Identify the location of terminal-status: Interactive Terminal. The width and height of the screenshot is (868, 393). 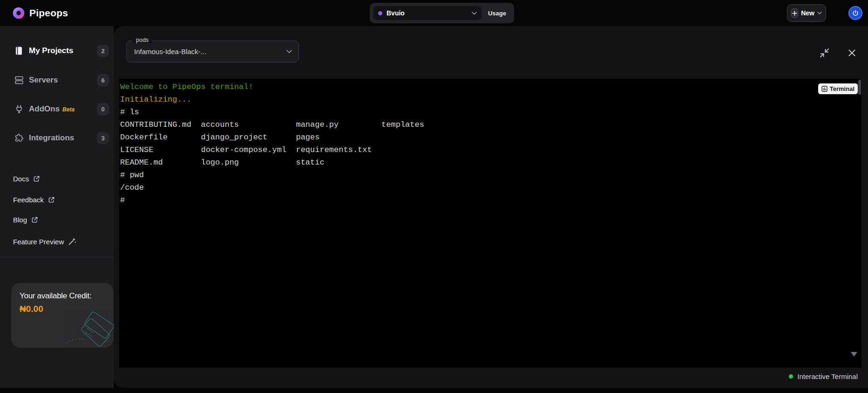
(823, 376).